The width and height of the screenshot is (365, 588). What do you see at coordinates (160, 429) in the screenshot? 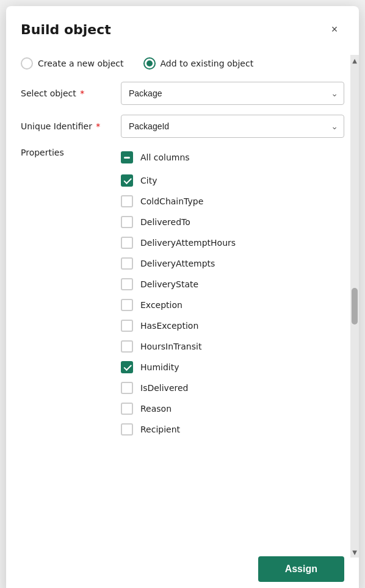
I see `recipient-label: Recipient` at bounding box center [160, 429].